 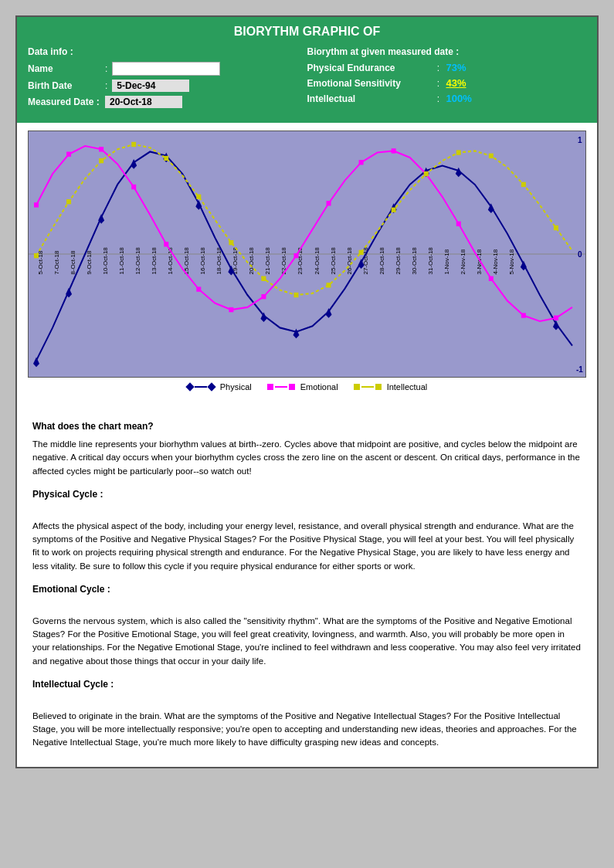 I want to click on svg-text: 8-Oct-18, so click(x=73, y=263).